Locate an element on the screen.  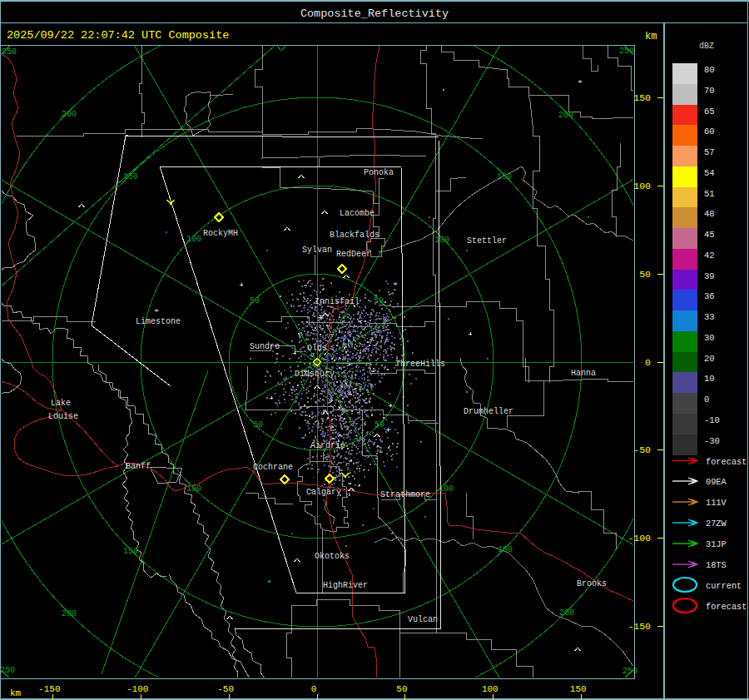
svg-text: Okotoks is located at coordinates (332, 556).